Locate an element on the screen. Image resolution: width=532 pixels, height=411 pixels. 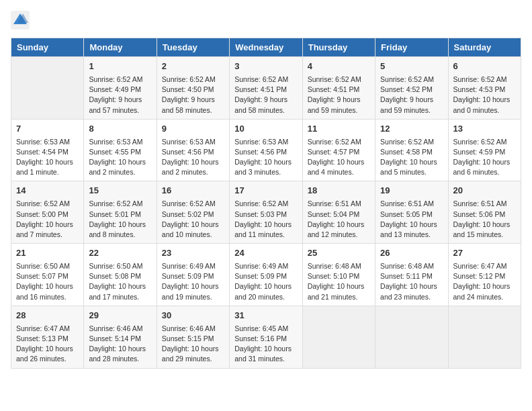
day-number: 27 is located at coordinates (485, 254).